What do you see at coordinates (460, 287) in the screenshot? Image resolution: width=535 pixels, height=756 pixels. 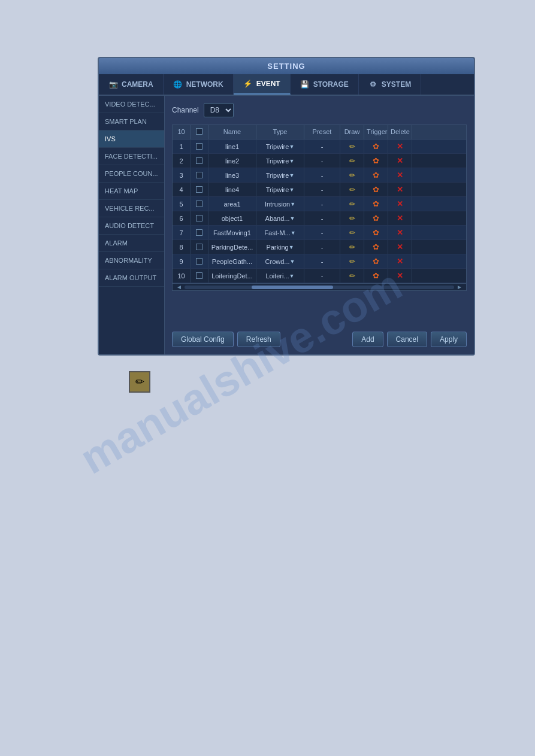 I see `scroll-right-button: ►` at bounding box center [460, 287].